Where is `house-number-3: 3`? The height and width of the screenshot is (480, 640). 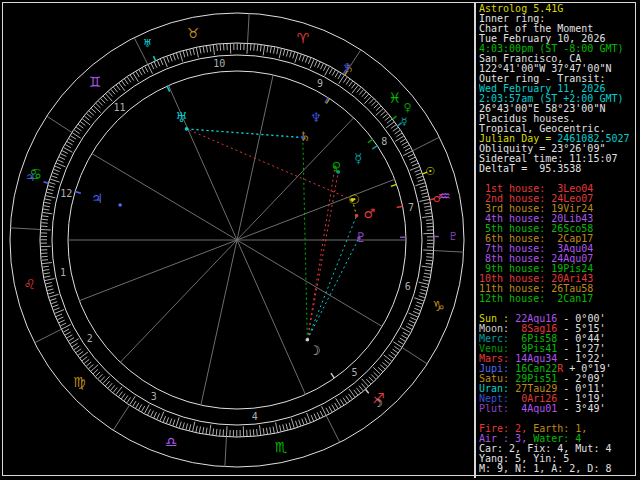 house-number-3: 3 is located at coordinates (154, 396).